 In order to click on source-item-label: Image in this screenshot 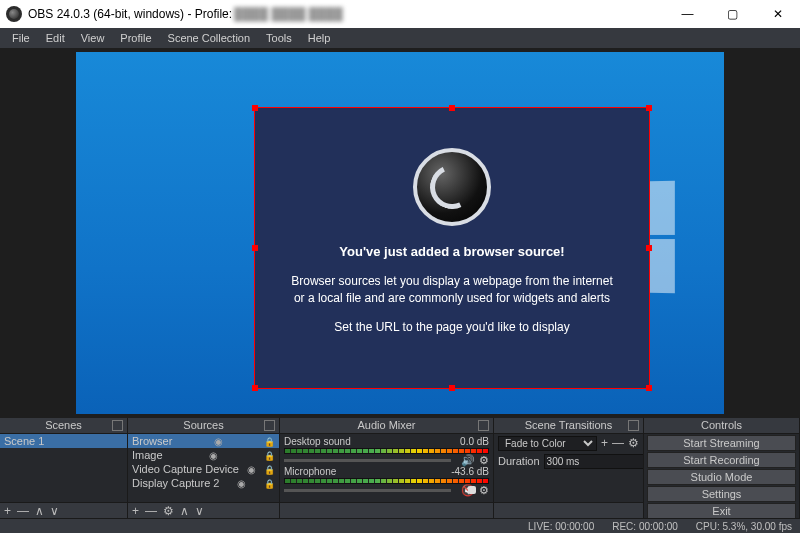, I will do `click(148, 455)`.